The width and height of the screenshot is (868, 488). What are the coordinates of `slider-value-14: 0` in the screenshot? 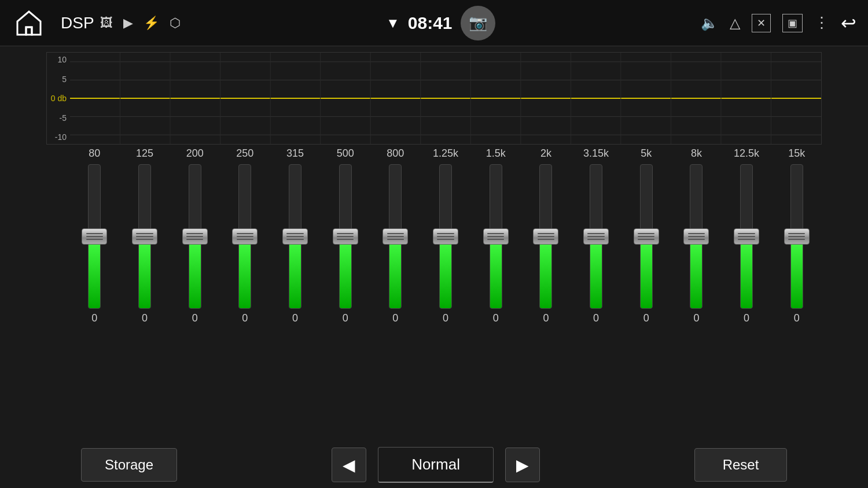 It's located at (797, 318).